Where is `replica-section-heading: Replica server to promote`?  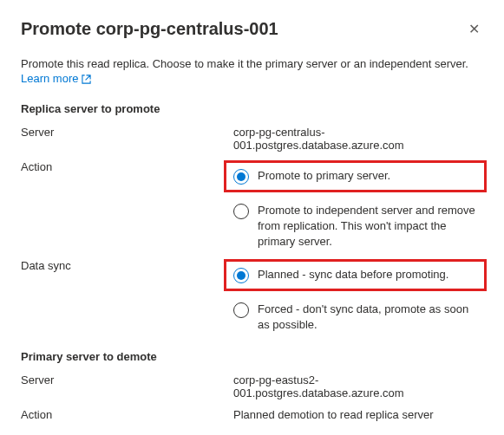
replica-section-heading: Replica server to promote is located at coordinates (252, 109).